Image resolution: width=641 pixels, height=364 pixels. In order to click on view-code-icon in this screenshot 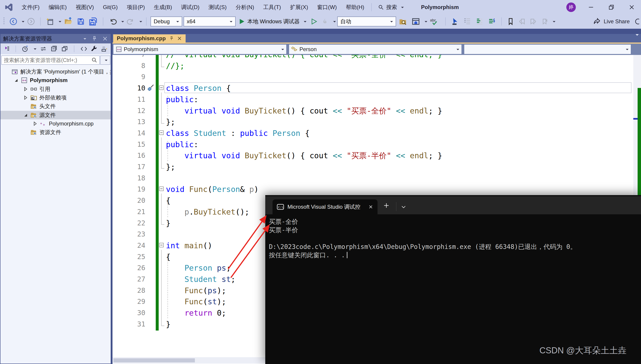, I will do `click(84, 49)`.